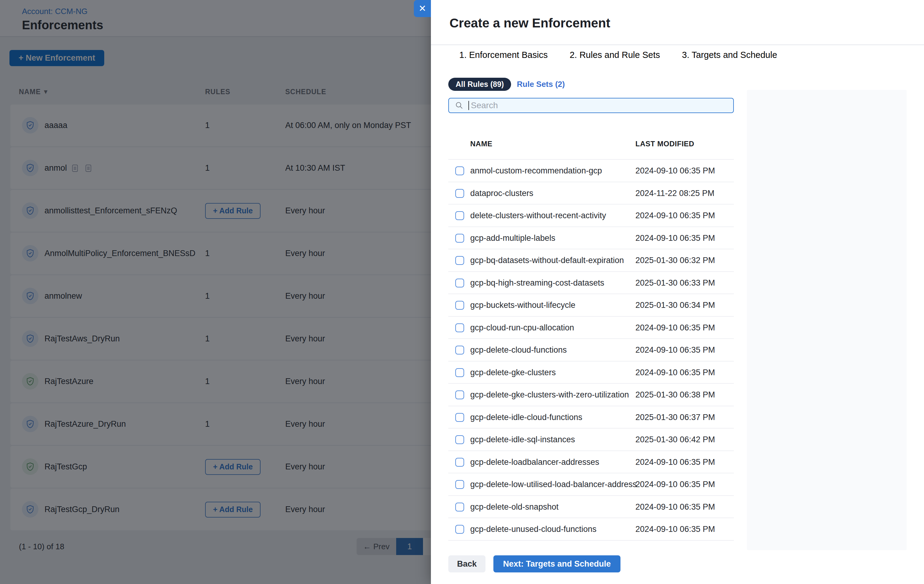 This screenshot has width=924, height=584. Describe the element at coordinates (553, 485) in the screenshot. I see `rule-name: gcp-delete-low-utilised-load-balancer-ad…` at that location.